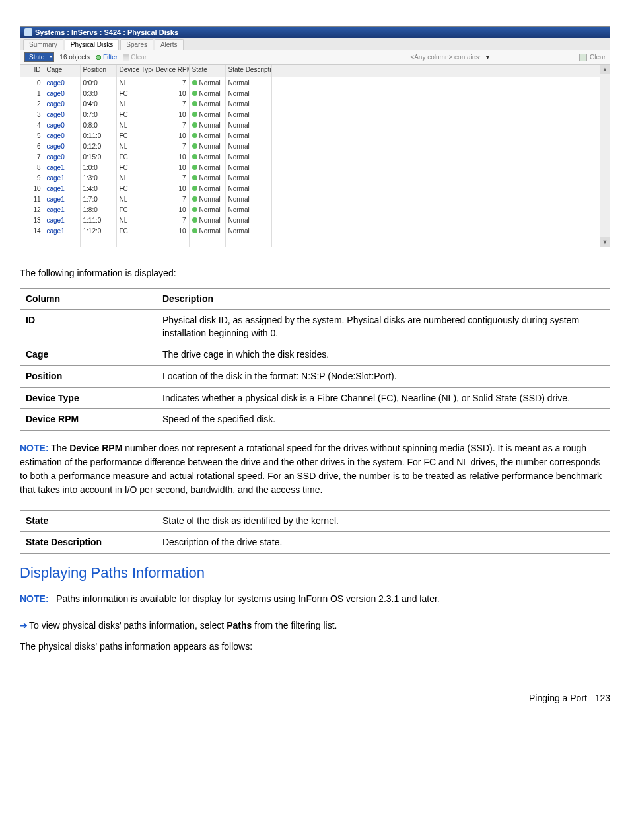 The height and width of the screenshot is (840, 630). Describe the element at coordinates (98, 57) in the screenshot. I see `filter-icon` at that location.